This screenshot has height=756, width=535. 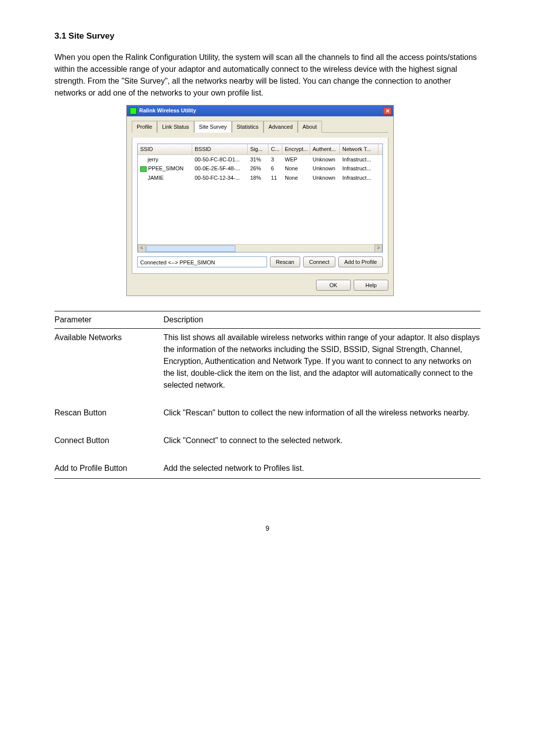 What do you see at coordinates (109, 320) in the screenshot?
I see `param-header: Parameter` at bounding box center [109, 320].